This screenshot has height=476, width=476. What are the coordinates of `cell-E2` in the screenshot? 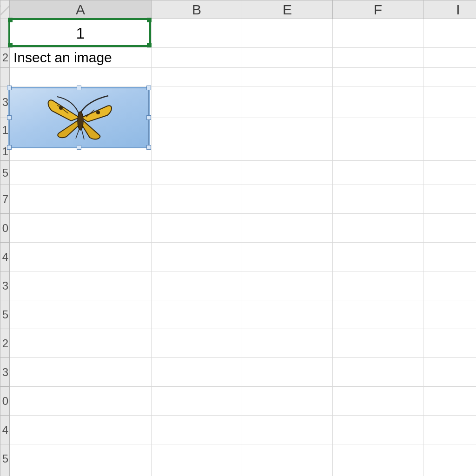 It's located at (287, 58).